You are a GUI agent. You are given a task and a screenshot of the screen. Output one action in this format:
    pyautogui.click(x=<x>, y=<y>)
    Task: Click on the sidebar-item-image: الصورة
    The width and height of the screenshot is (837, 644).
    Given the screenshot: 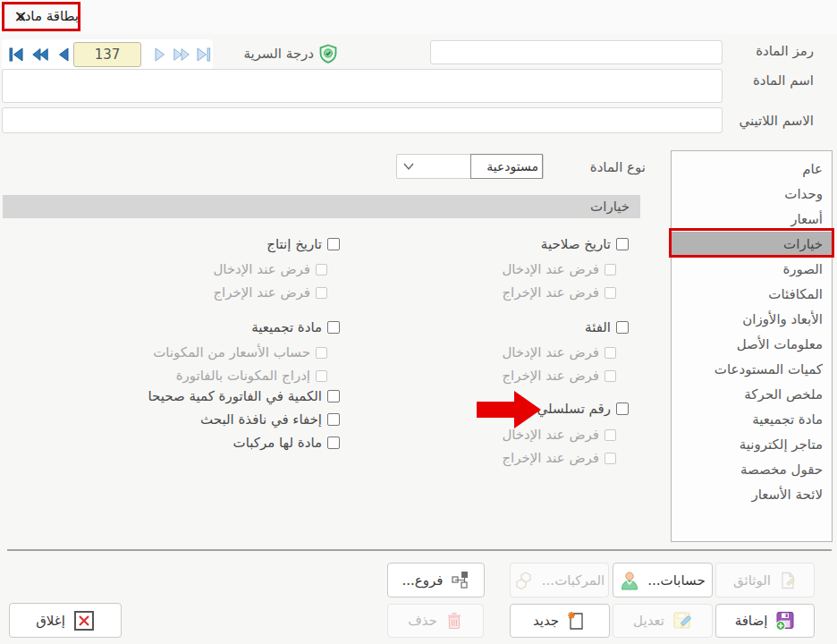 What is the action you would take?
    pyautogui.click(x=751, y=269)
    